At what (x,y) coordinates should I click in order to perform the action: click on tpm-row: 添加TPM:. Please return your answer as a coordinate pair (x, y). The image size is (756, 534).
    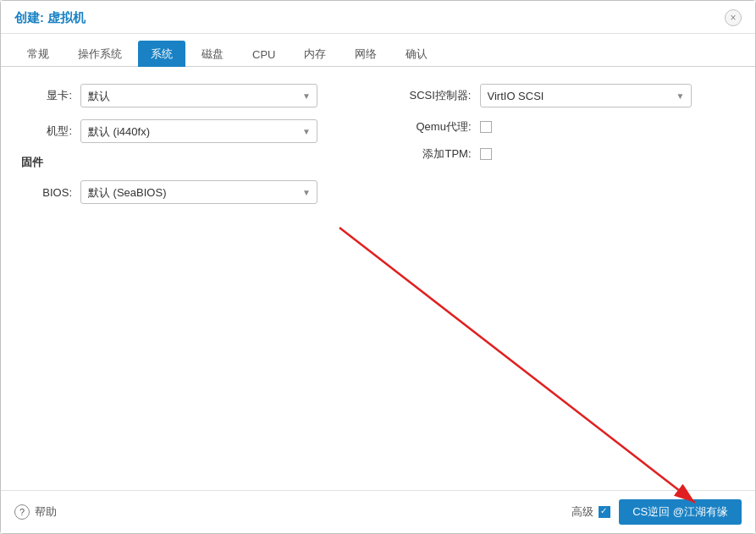
    Looking at the image, I should click on (566, 154).